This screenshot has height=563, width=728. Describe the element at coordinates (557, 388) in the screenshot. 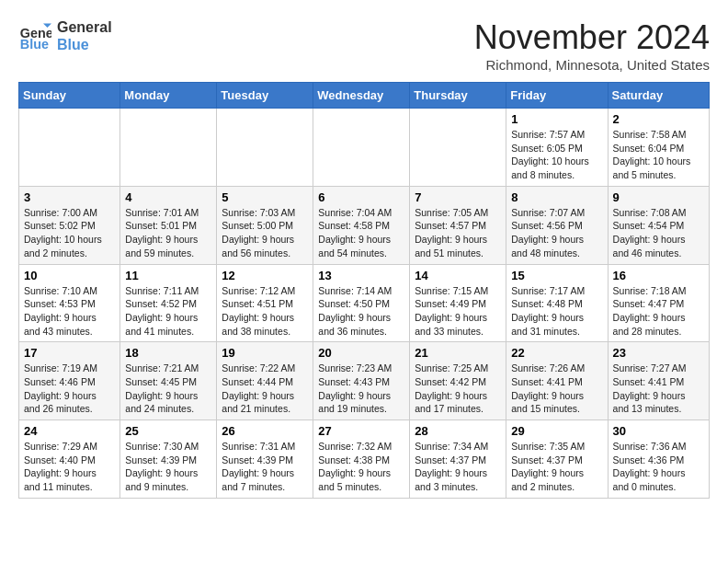

I see `day-info: Sunrise: 7:26 AM Sunset: 4:41 PM Dayligh…` at that location.